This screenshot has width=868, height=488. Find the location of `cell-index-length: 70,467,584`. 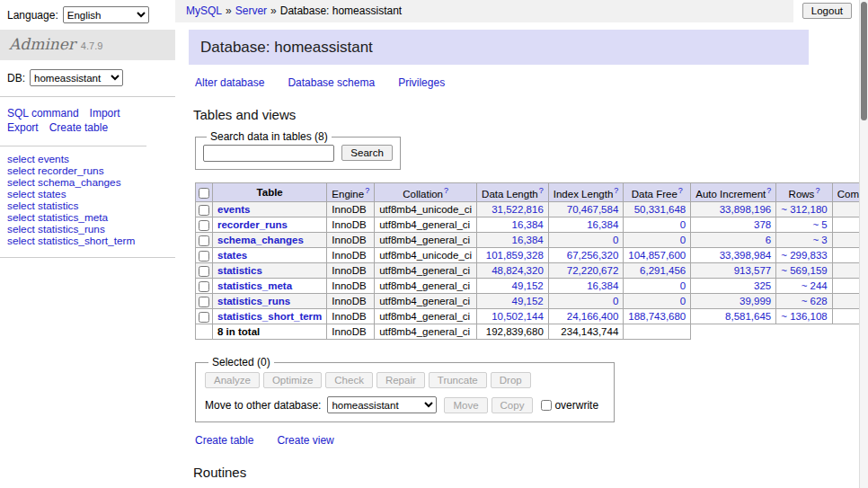

cell-index-length: 70,467,584 is located at coordinates (586, 210).